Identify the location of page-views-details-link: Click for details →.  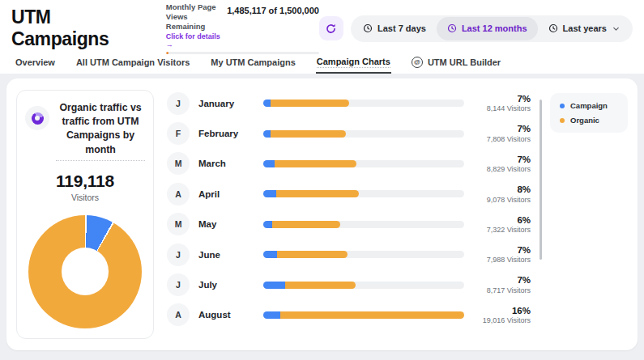
(193, 40).